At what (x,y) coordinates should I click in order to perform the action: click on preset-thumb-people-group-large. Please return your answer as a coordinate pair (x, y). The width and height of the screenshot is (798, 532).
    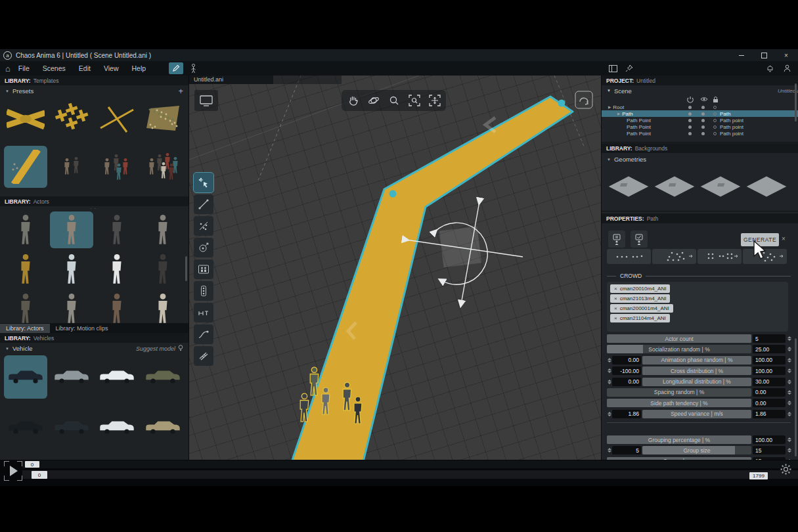
    Looking at the image, I should click on (163, 167).